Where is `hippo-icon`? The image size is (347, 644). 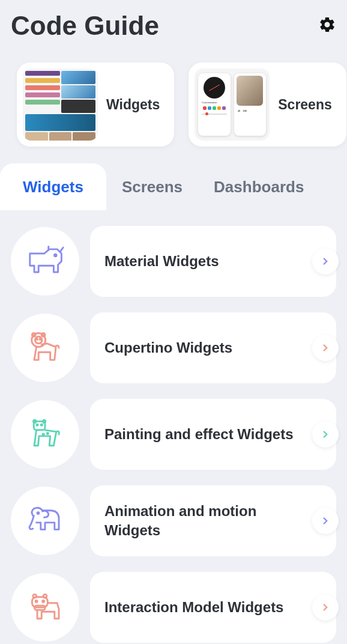 hippo-icon is located at coordinates (45, 607).